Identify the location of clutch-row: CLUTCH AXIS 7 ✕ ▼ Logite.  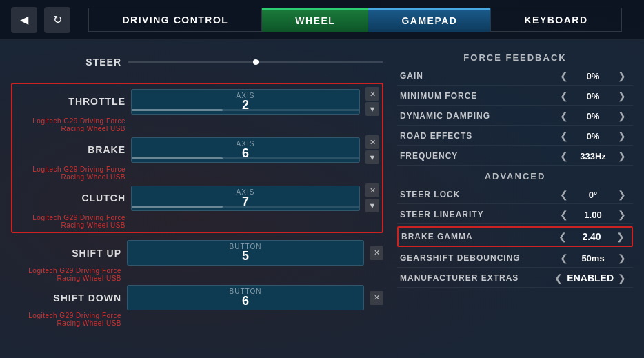
(197, 206).